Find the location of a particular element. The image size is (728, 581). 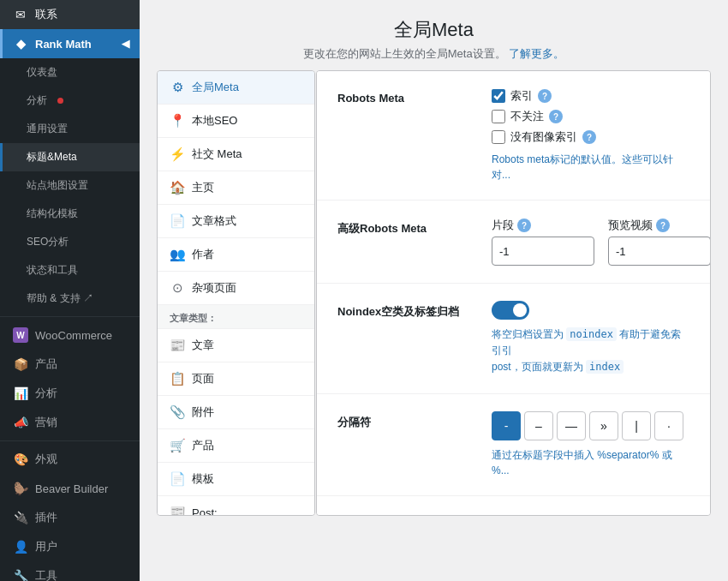

woo-analytics-icon: 📊 is located at coordinates (21, 393).